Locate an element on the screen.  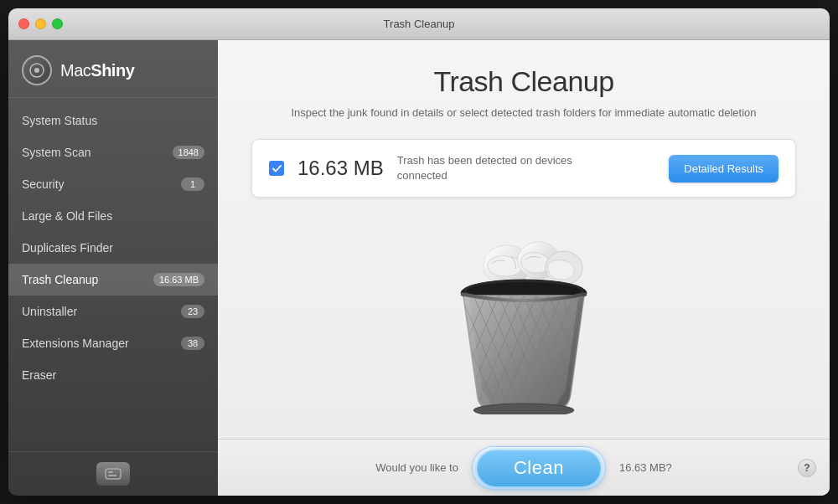
trash-can-svg is located at coordinates (524, 318).